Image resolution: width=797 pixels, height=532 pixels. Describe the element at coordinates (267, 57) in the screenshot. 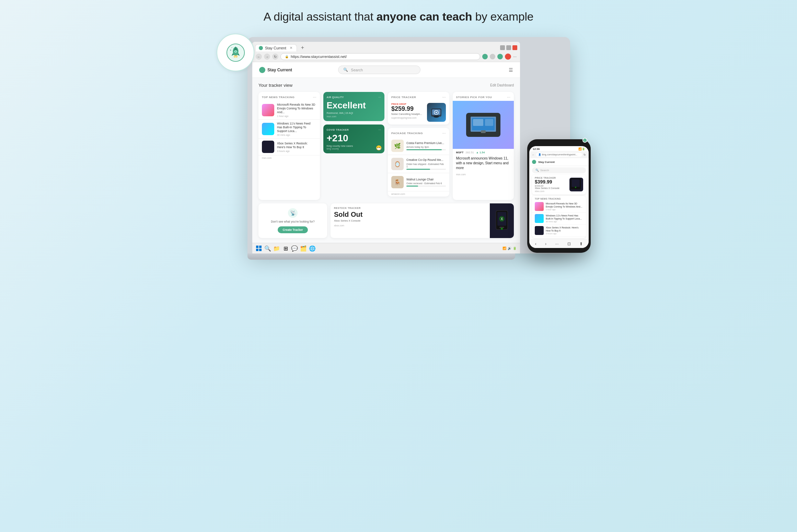

I see `forward-button: →` at that location.